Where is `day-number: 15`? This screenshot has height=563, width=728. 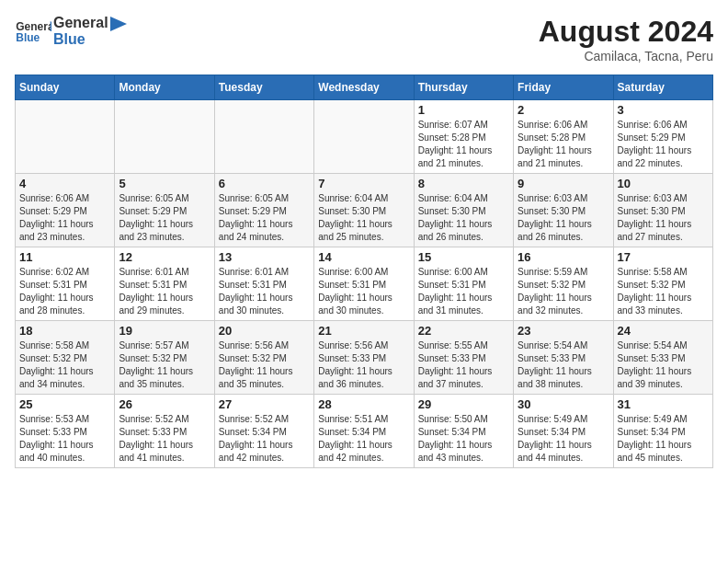
day-number: 15 is located at coordinates (463, 258).